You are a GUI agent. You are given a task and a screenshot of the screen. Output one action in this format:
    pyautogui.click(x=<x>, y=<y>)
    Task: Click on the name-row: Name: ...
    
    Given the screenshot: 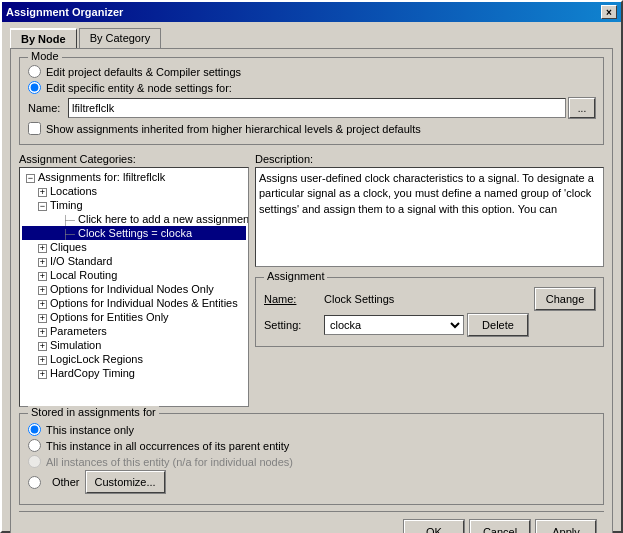 What is the action you would take?
    pyautogui.click(x=312, y=108)
    